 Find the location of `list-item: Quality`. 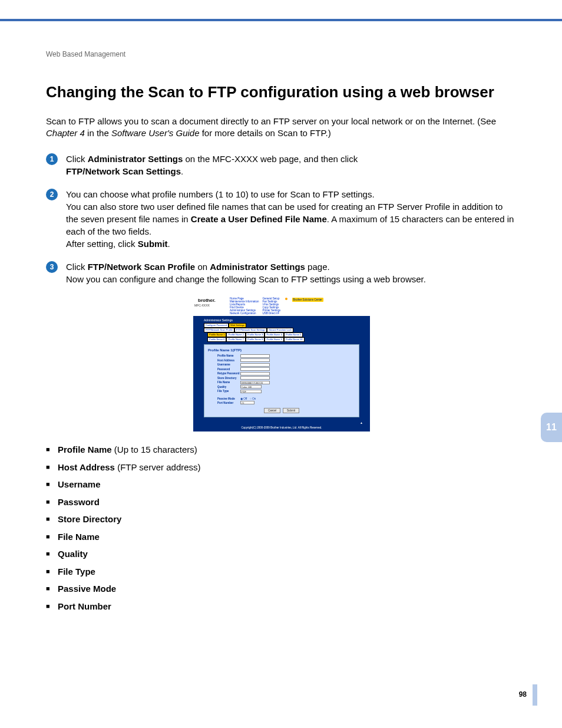

list-item: Quality is located at coordinates (282, 554).